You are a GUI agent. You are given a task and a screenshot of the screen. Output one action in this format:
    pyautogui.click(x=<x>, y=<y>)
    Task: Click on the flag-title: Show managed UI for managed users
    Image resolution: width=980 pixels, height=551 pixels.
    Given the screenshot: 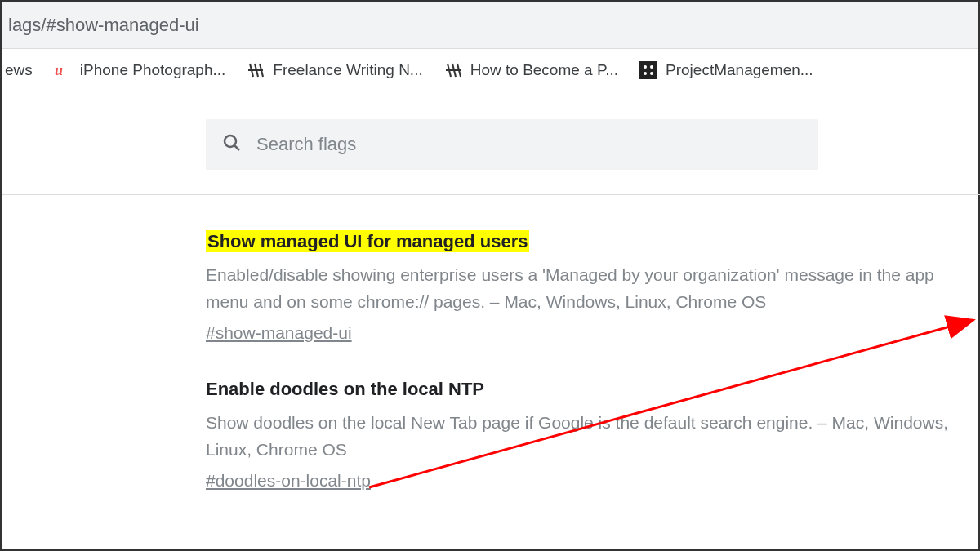 What is the action you would take?
    pyautogui.click(x=368, y=242)
    